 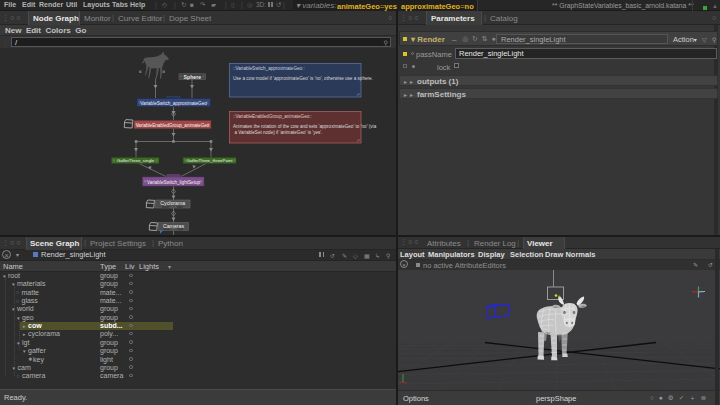 What do you see at coordinates (303, 78) in the screenshot?
I see `svg-text:Use a cow model if 'approximat: Use a cow model if 'approximateGeo' is '…` at bounding box center [303, 78].